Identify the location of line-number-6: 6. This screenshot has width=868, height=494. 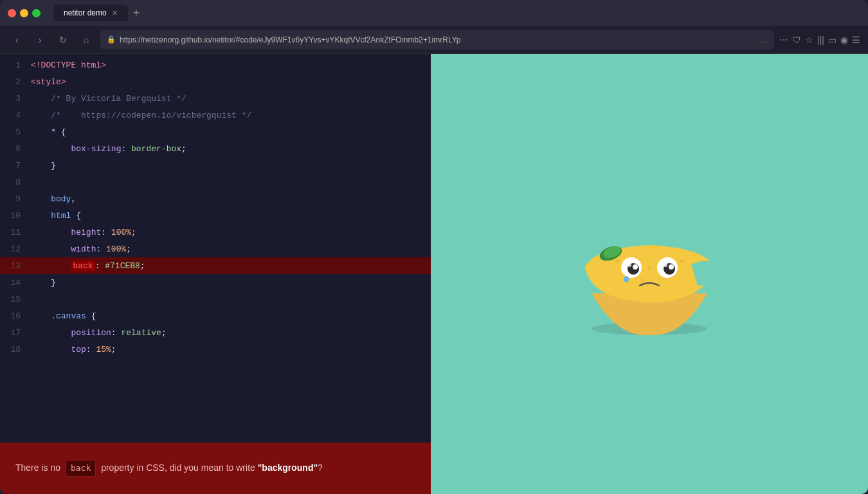
(15, 149).